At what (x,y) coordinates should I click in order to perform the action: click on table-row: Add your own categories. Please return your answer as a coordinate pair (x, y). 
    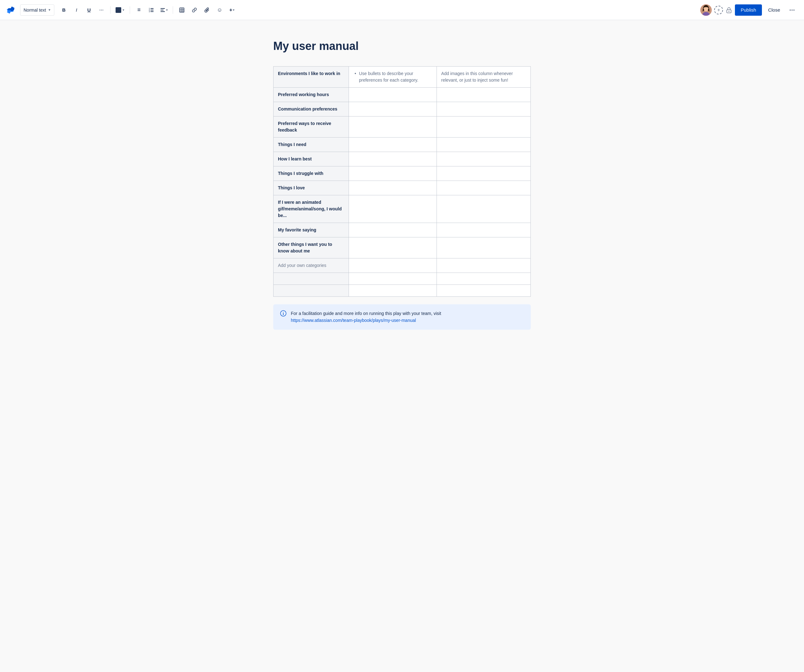
    Looking at the image, I should click on (402, 265).